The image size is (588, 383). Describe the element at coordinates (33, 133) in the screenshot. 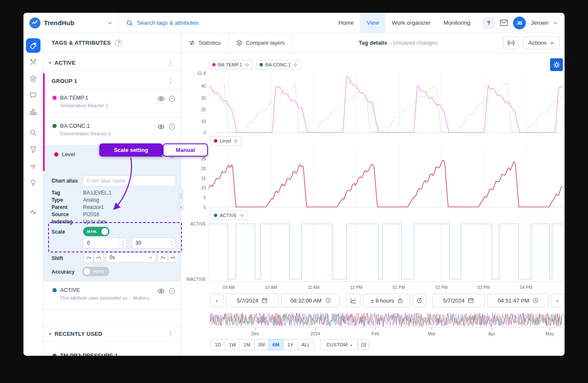

I see `rail-search` at that location.